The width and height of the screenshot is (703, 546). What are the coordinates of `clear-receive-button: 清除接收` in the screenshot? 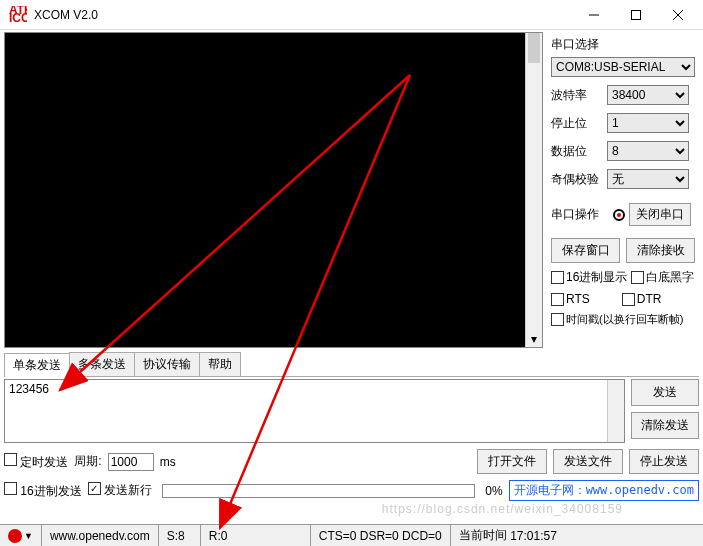 It's located at (660, 250).